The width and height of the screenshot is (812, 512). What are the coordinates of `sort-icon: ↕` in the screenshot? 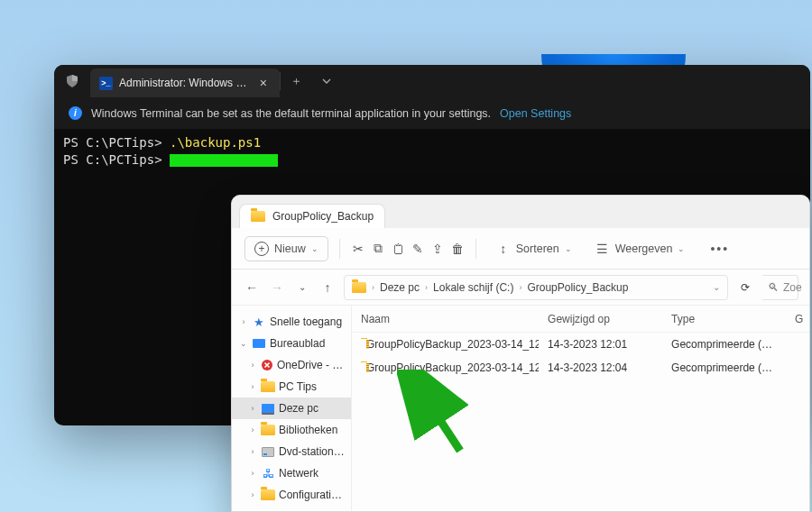 It's located at (503, 249).